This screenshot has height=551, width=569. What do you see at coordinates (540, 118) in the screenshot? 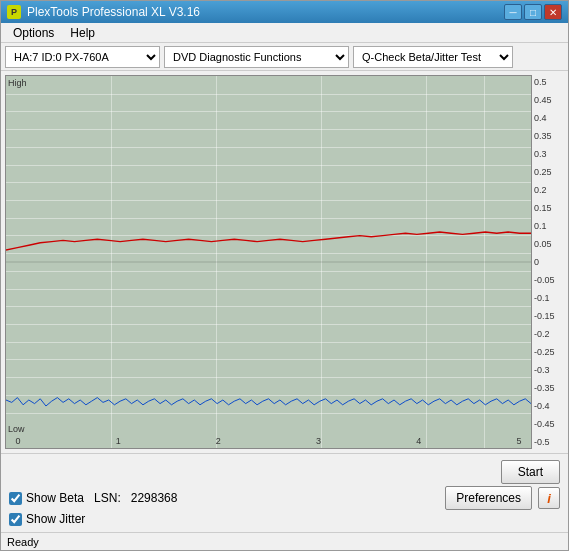
I see `y-label-2: 0.4` at bounding box center [540, 118].